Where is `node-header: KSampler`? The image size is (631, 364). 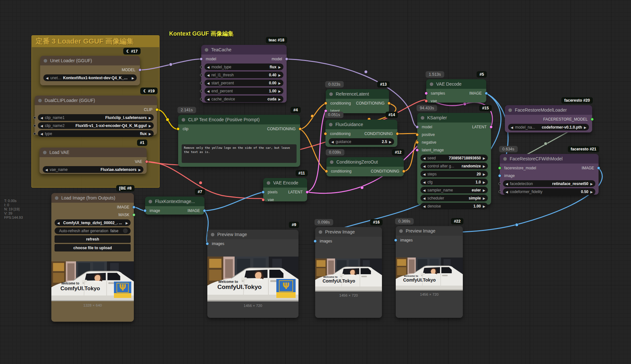 node-header: KSampler is located at coordinates (454, 118).